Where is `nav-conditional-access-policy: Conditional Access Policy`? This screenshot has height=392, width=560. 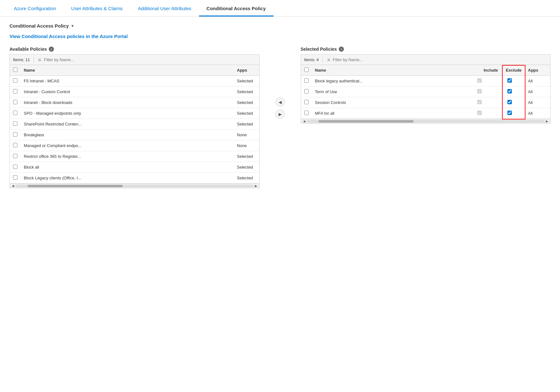 nav-conditional-access-policy: Conditional Access Policy is located at coordinates (236, 8).